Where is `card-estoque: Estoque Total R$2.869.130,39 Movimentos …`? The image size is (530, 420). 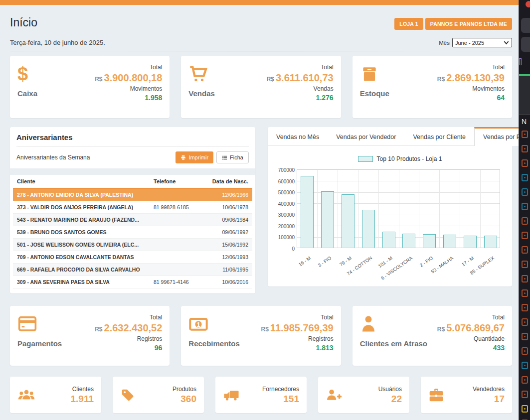 card-estoque: Estoque Total R$2.869.130,39 Movimentos … is located at coordinates (432, 87).